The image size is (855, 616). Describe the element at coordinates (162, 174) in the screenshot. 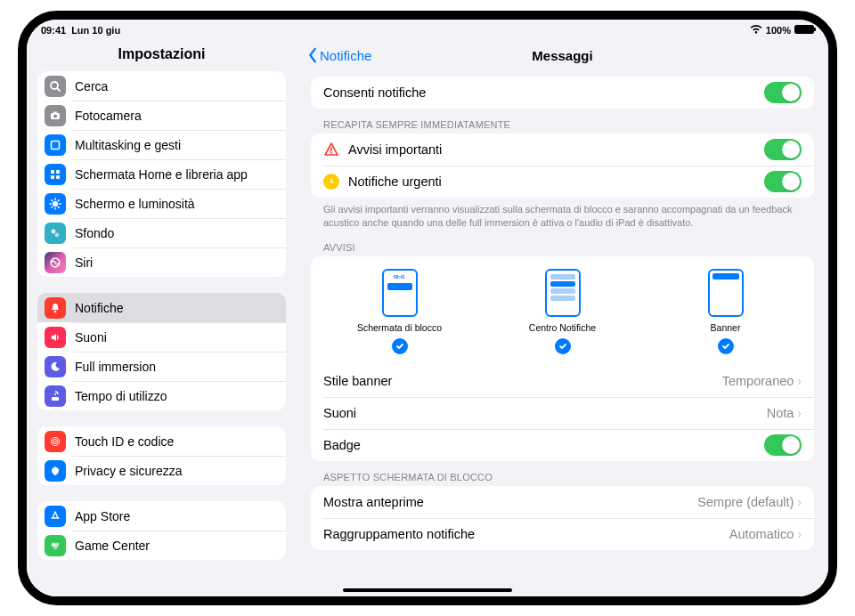

I see `sidebar-item-schermata-home-e-libreria-app: Schermata Home e libreria app` at that location.